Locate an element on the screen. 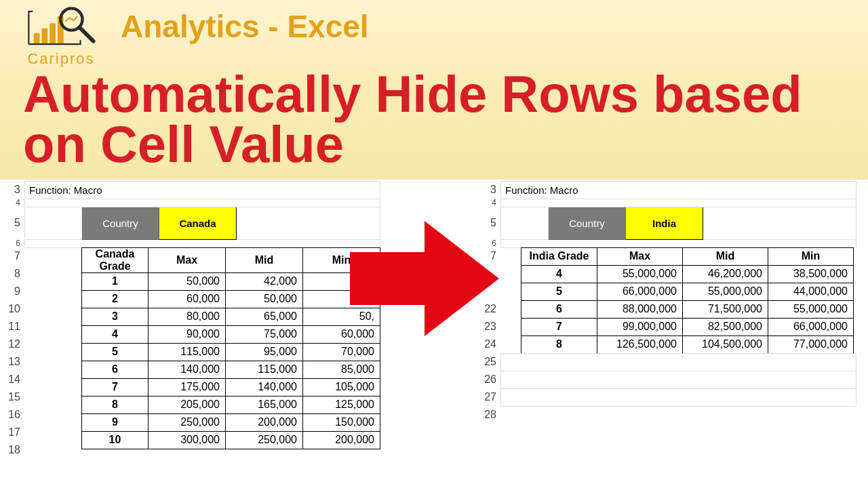 The width and height of the screenshot is (868, 488). table-header-row: Canada Grade Max Mid Min is located at coordinates (231, 260).